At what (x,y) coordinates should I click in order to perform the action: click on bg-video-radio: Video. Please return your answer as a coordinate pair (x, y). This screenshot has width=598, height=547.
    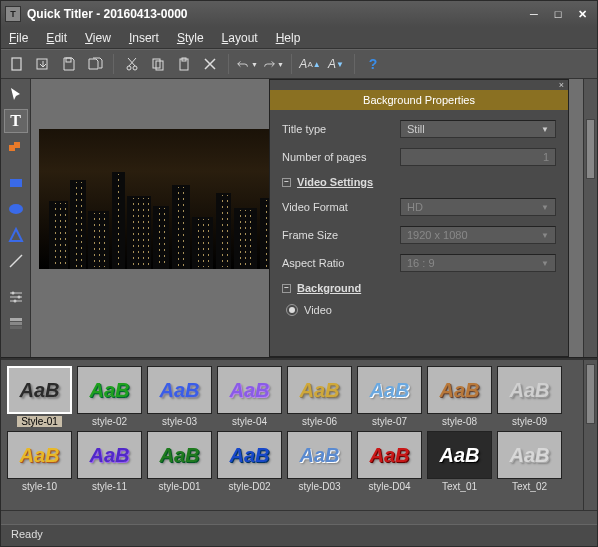
    Looking at the image, I should click on (421, 310).